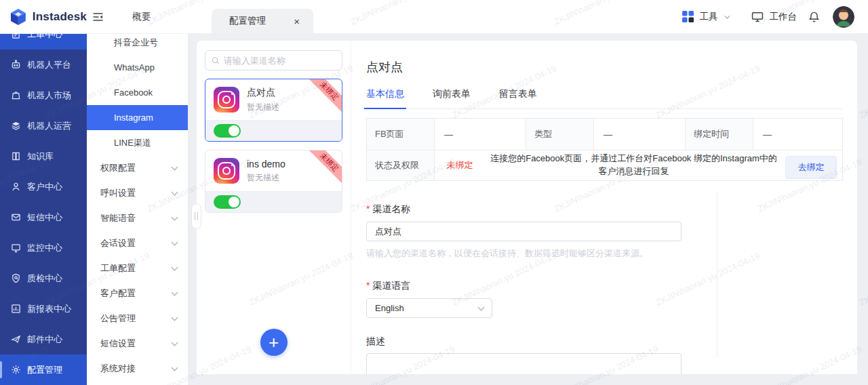 The image size is (868, 385). I want to click on tab-basic-info: 基本信息, so click(385, 98).